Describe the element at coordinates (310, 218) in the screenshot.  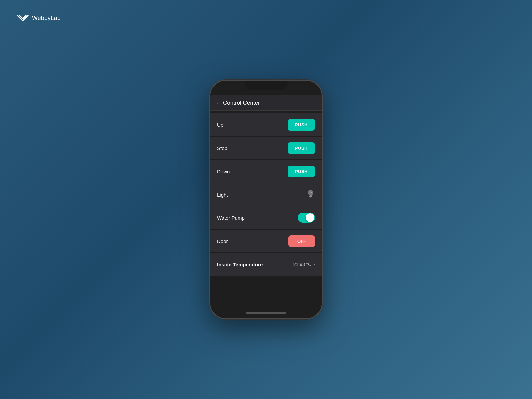
I see `toggle-thumb` at that location.